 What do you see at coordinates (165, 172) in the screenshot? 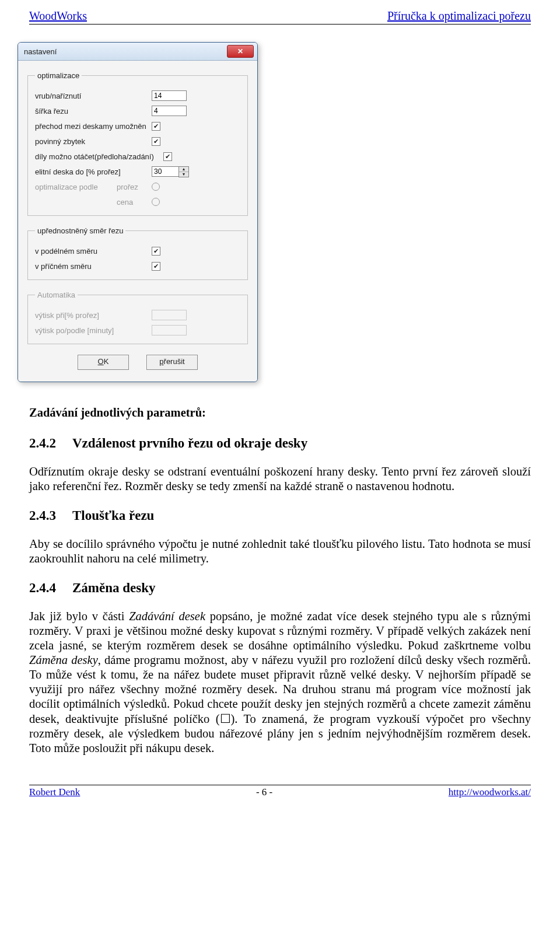
I see `input-elitni` at bounding box center [165, 172].